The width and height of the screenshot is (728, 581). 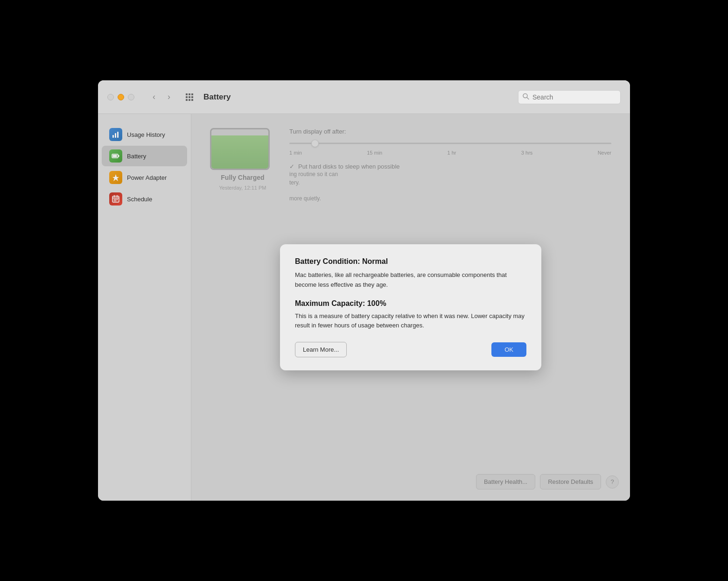 What do you see at coordinates (111, 97) in the screenshot?
I see `close-button` at bounding box center [111, 97].